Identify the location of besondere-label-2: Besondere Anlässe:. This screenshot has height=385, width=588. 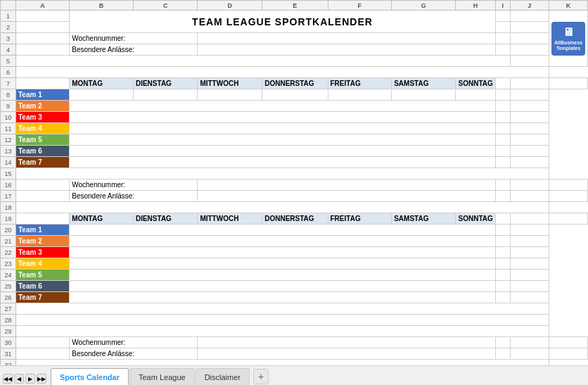
(134, 196).